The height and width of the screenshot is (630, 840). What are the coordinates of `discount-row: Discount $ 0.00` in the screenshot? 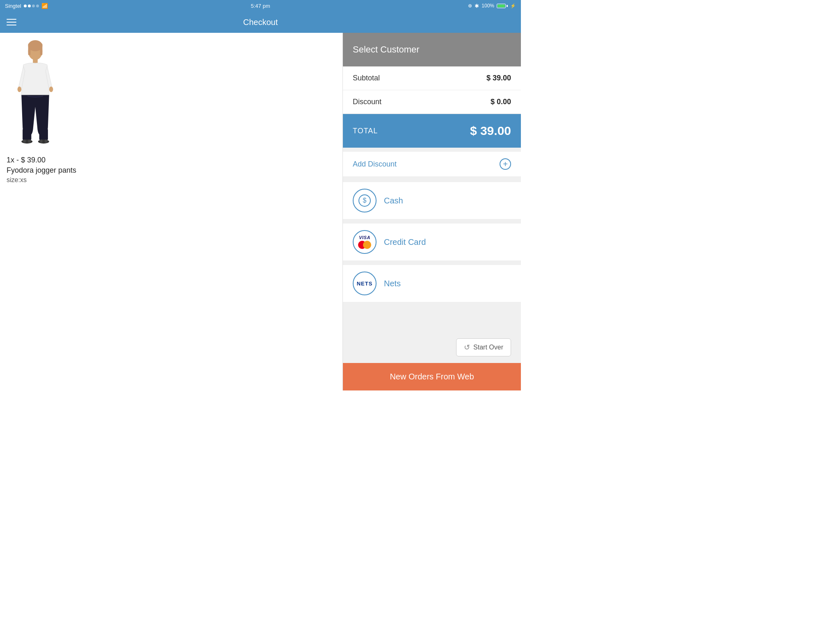 It's located at (432, 102).